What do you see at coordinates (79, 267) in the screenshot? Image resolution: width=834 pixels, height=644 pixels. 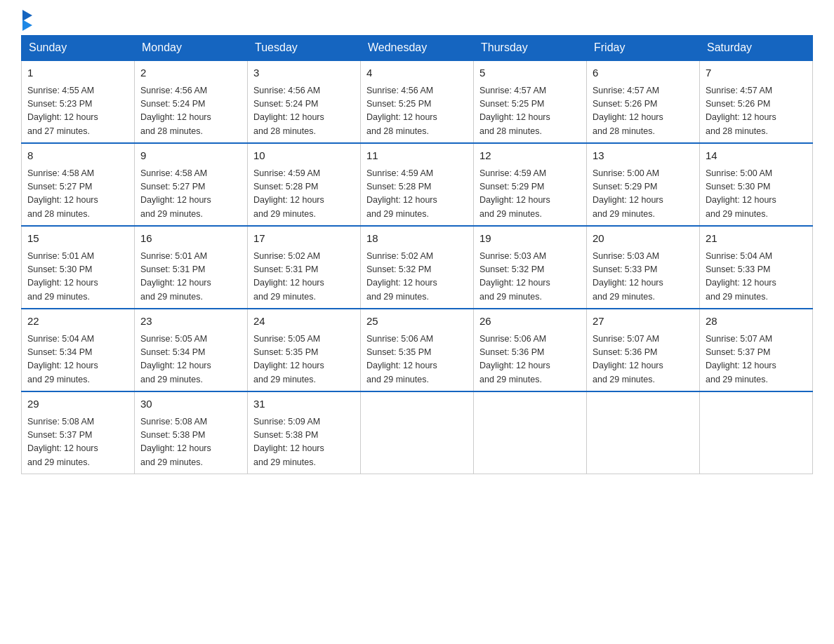 I see `calendar-cell: 15 Sunrise: 5:01 AM Sunset: 5:30 PM Dayl…` at bounding box center [79, 267].